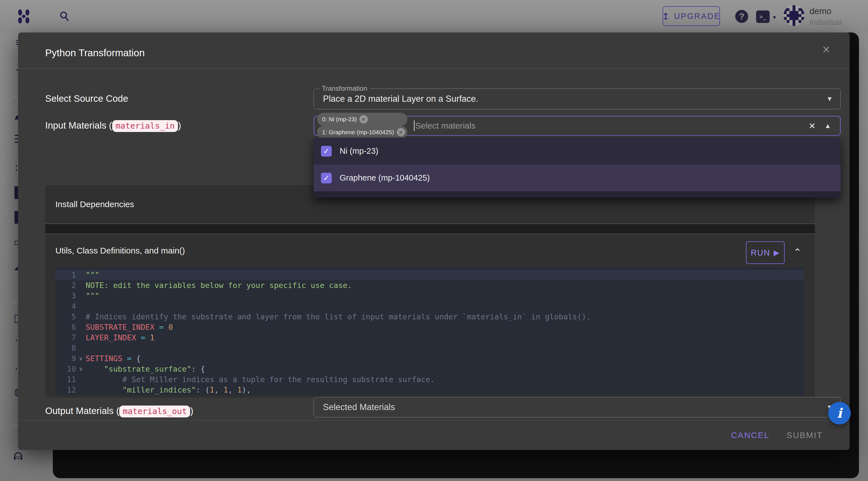 Image resolution: width=868 pixels, height=481 pixels. What do you see at coordinates (87, 99) in the screenshot?
I see `select-source-code-label: Select Source Code` at bounding box center [87, 99].